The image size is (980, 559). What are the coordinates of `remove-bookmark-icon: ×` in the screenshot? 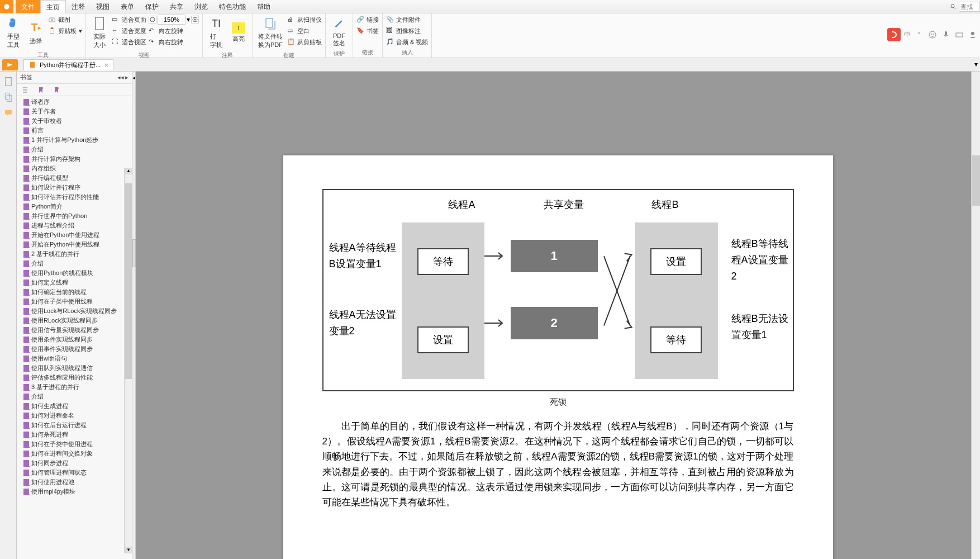 It's located at (56, 90).